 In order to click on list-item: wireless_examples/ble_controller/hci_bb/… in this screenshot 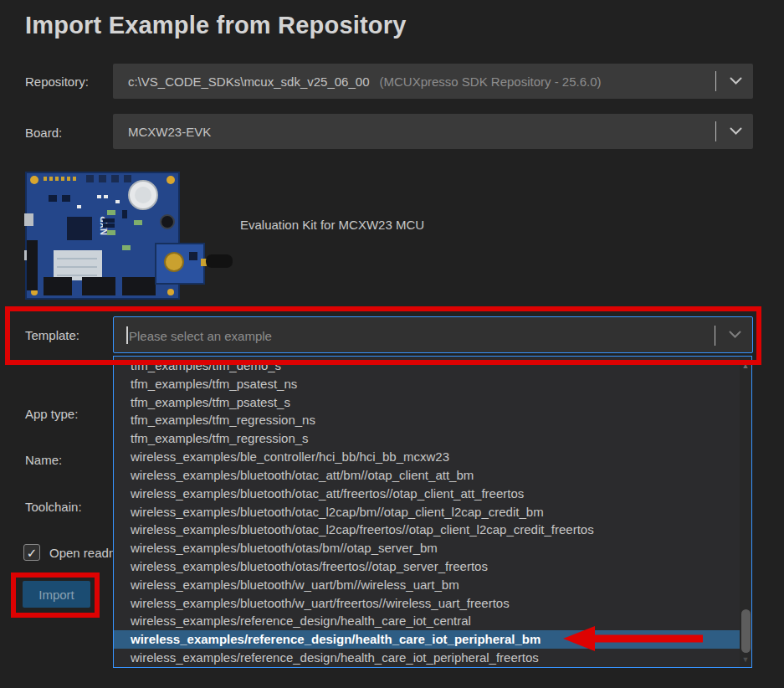, I will do `click(433, 457)`.